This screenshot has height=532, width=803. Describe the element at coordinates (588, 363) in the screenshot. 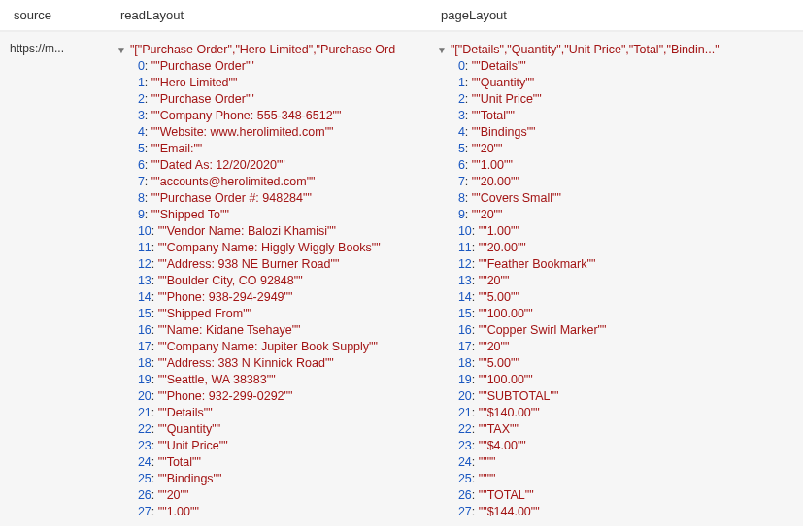

I see `list-item: 18: ""5.00""` at that location.